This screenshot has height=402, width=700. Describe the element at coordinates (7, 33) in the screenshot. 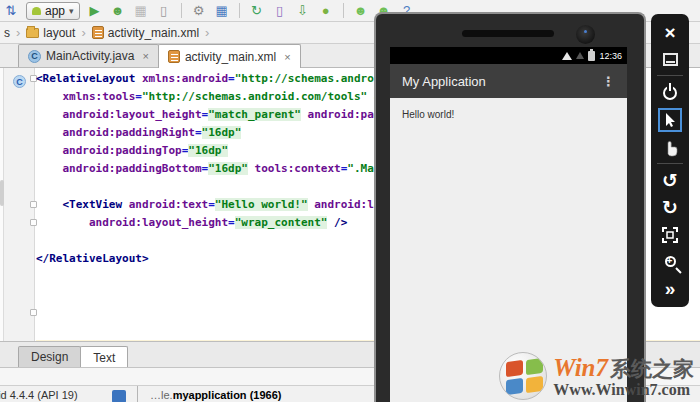

I see `breadcrumb-item: s` at that location.